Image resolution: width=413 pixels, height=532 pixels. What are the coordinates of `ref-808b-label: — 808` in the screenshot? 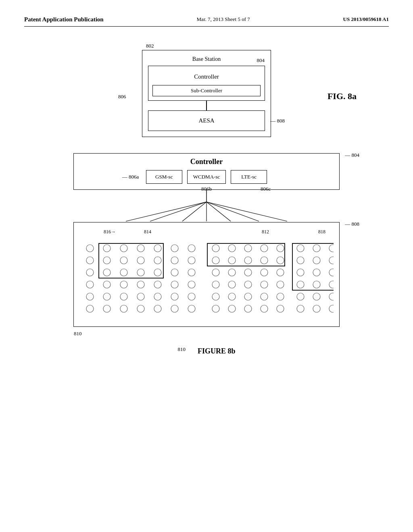 It's located at (352, 224).